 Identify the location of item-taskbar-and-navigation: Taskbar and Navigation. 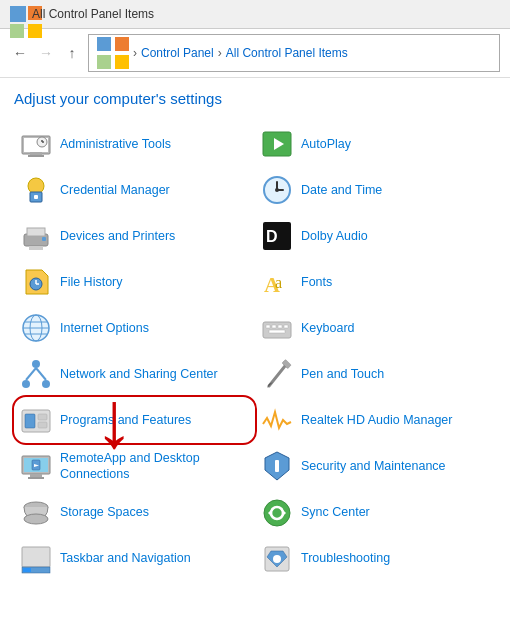
(134, 559).